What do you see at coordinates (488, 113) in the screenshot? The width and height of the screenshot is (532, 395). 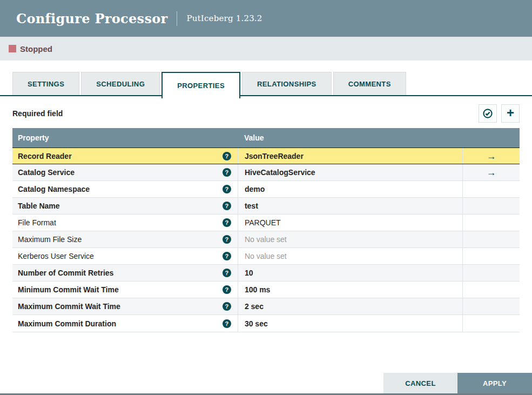 I see `verify-properties-button` at bounding box center [488, 113].